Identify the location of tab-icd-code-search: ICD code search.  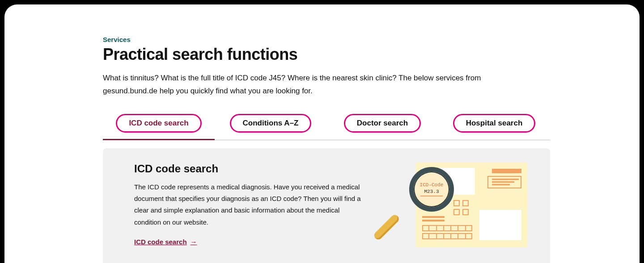
(159, 124).